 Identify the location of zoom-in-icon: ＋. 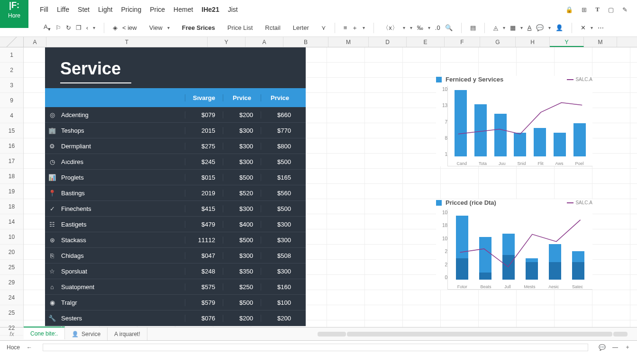
(628, 347).